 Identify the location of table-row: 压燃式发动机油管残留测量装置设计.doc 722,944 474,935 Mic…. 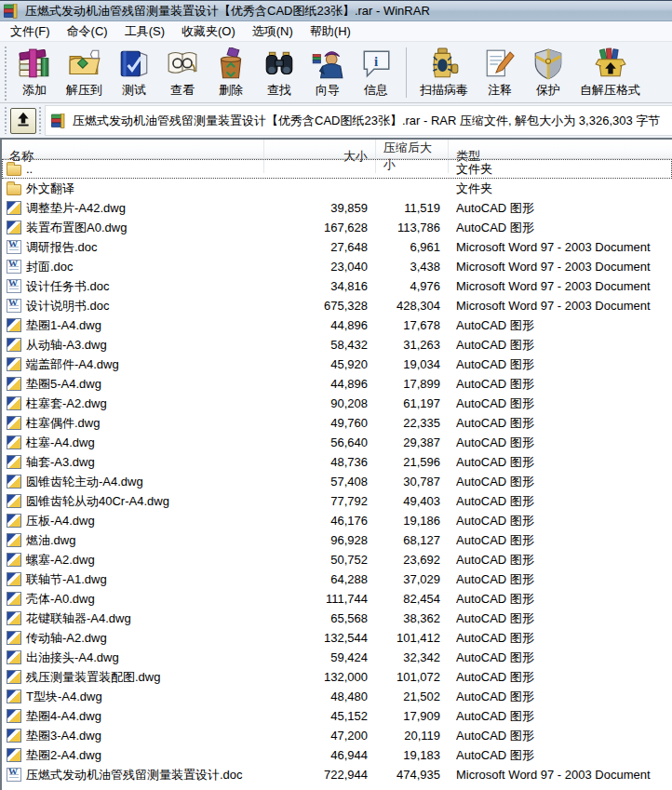
(337, 774).